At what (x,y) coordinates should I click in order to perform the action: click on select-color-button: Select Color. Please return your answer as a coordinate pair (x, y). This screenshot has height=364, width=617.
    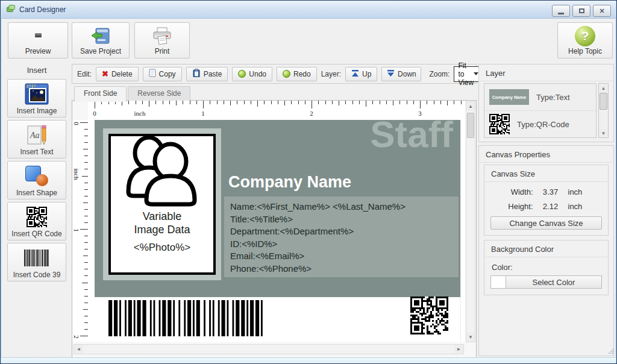
    Looking at the image, I should click on (554, 282).